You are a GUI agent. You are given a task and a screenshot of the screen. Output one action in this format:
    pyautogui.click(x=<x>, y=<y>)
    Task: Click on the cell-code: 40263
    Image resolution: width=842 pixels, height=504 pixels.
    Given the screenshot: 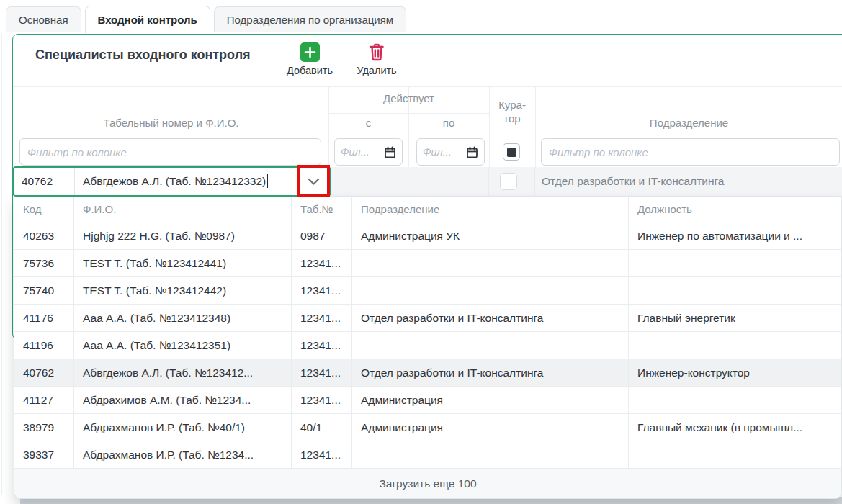 What is the action you would take?
    pyautogui.click(x=45, y=236)
    